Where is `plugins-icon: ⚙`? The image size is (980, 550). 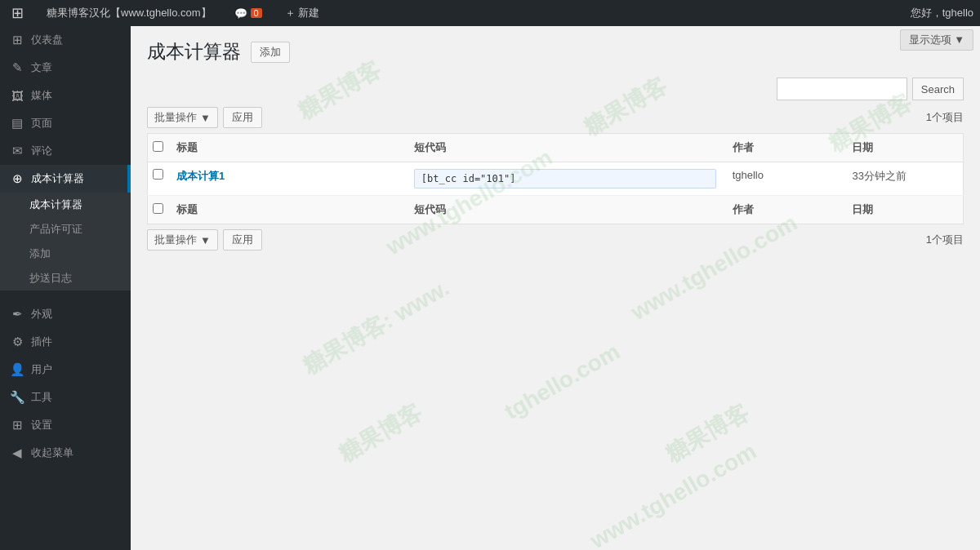 plugins-icon: ⚙ is located at coordinates (17, 342).